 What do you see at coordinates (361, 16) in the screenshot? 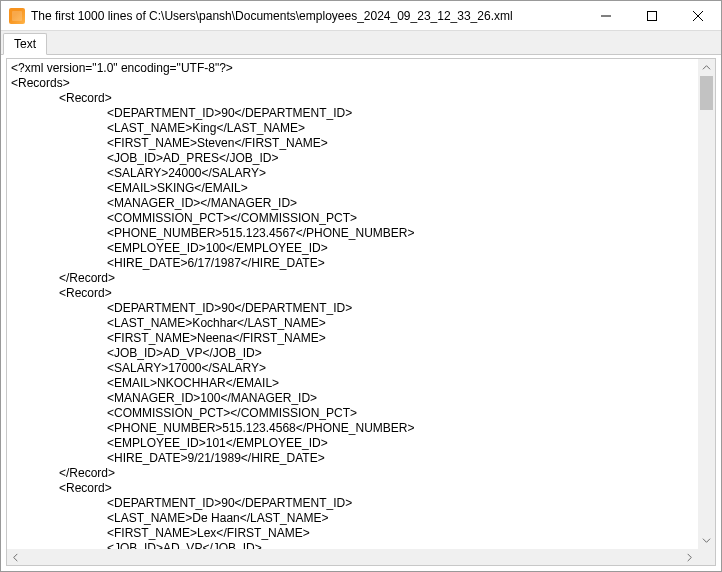
I see `titlebar: The first 1000 lines of C:\Users\pansh\D…` at bounding box center [361, 16].